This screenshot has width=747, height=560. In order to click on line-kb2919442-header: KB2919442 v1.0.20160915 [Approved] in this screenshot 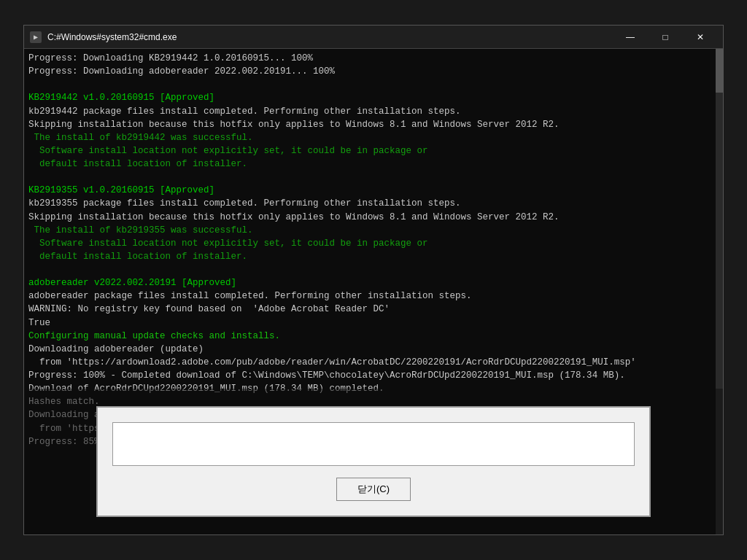, I will do `click(121, 98)`.